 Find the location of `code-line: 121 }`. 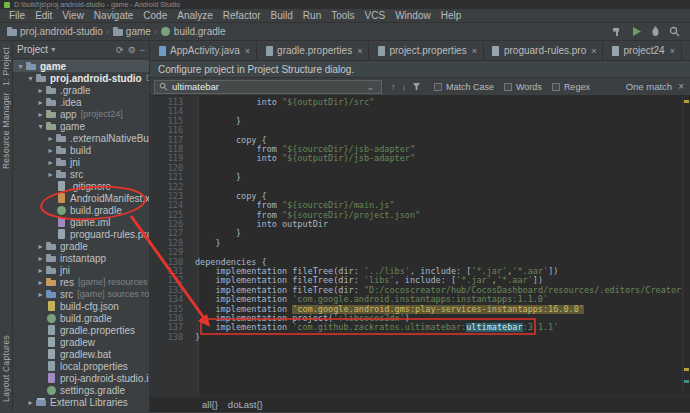

code-line: 121 } is located at coordinates (416, 178).